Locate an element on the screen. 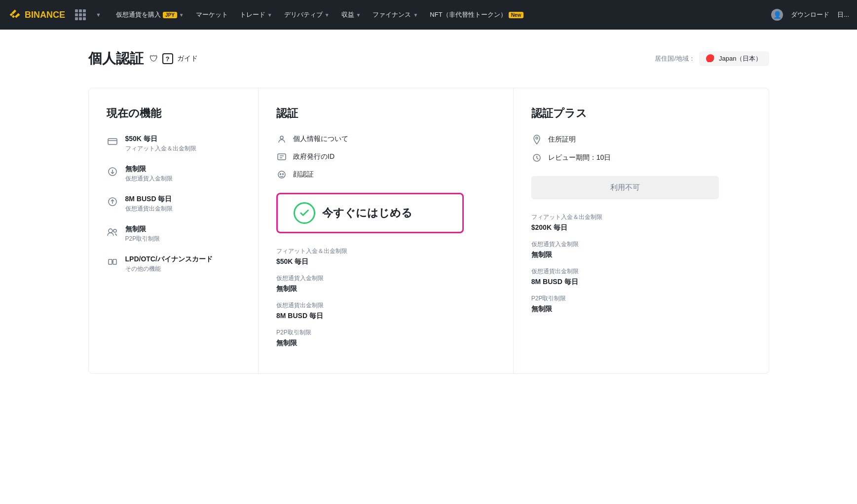 This screenshot has width=857, height=504. verify-step-personal-label: 個人情報について is located at coordinates (321, 139).